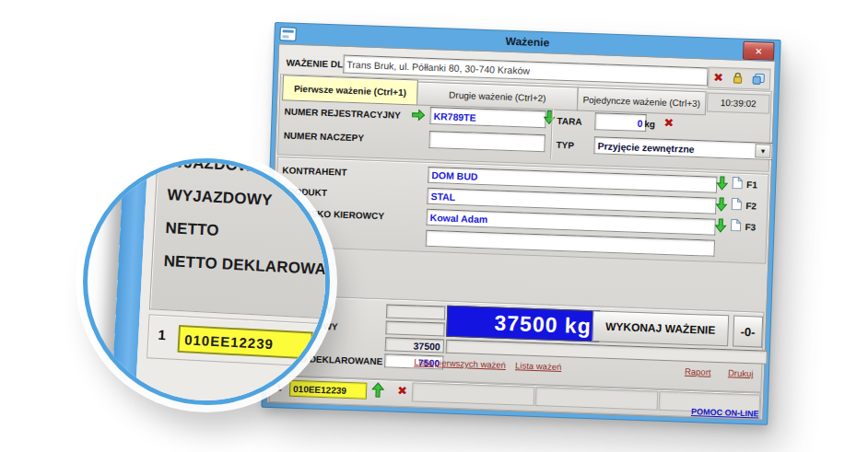 The height and width of the screenshot is (452, 868). What do you see at coordinates (661, 329) in the screenshot?
I see `perform-weighing-label: WYKONAJ WAŻENIE` at bounding box center [661, 329].